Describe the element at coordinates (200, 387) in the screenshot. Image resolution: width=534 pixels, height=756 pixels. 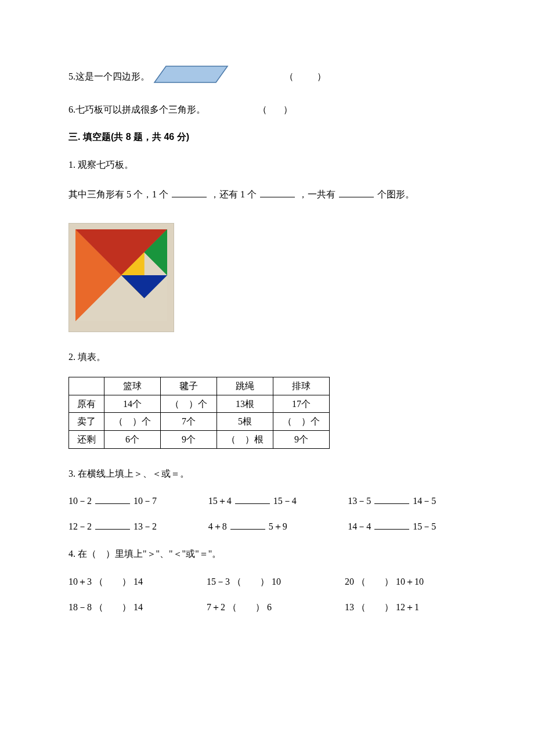
I see `table-row: 篮球 毽子 跳绳 排球` at that location.